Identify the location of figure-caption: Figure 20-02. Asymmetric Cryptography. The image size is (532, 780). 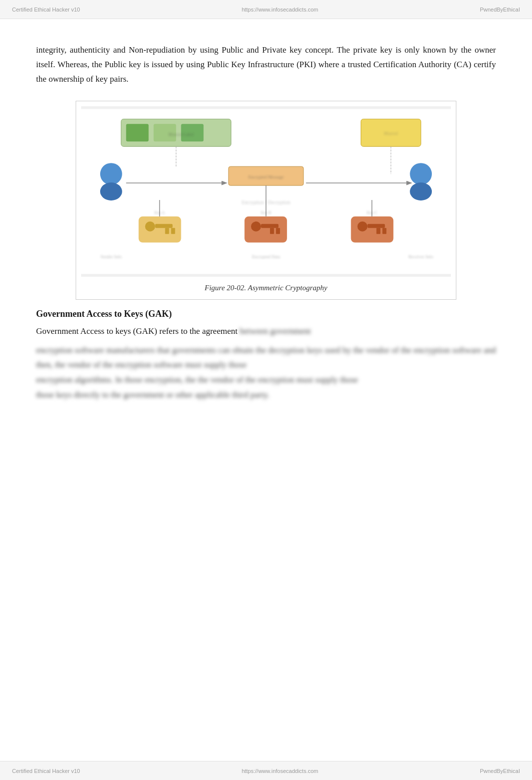
(267, 288).